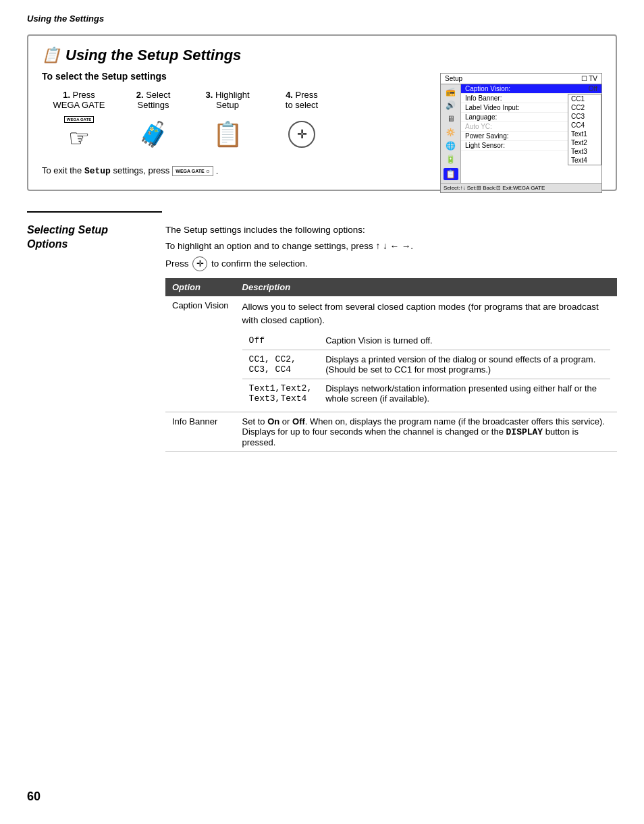 The image size is (644, 824). Describe the element at coordinates (451, 92) in the screenshot. I see `tv-sidebar-icon-1: 📻` at that location.